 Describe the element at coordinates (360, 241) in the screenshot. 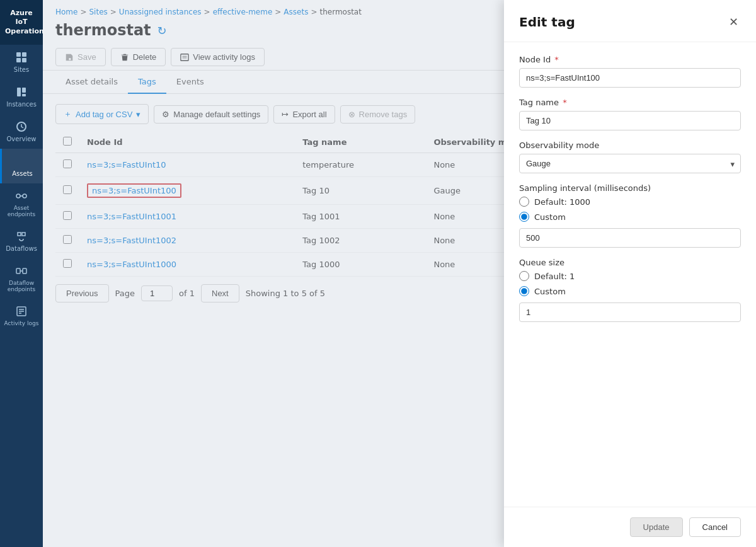

I see `tag-name-cell-4: Tag 1002` at that location.